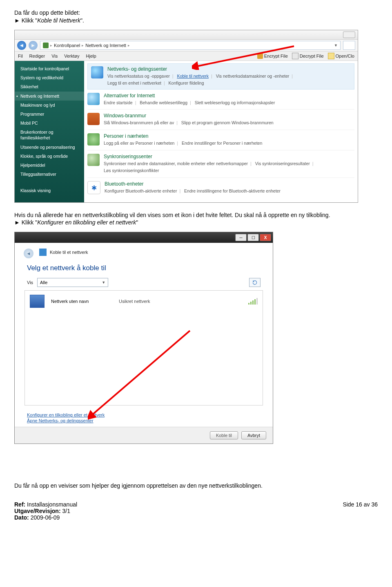 This screenshot has width=392, height=587. I want to click on filter-select: Alle ▼, so click(73, 282).